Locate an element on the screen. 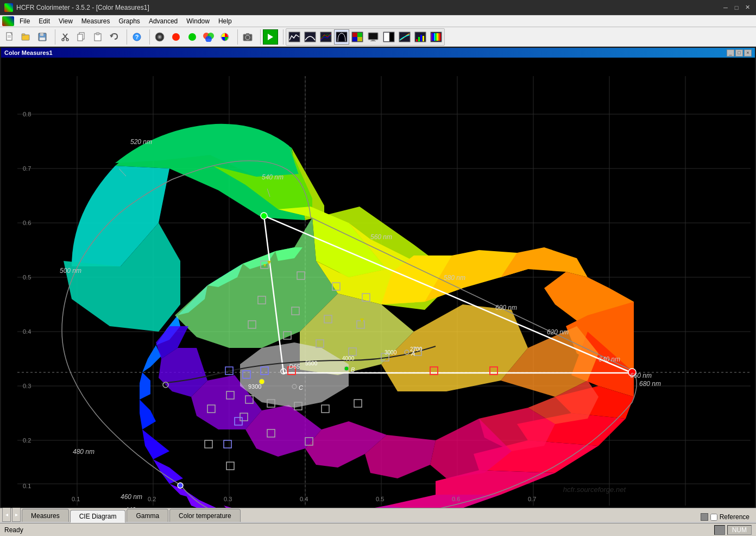 This screenshot has width=756, height=536. close-button: ✕ is located at coordinates (747, 8).